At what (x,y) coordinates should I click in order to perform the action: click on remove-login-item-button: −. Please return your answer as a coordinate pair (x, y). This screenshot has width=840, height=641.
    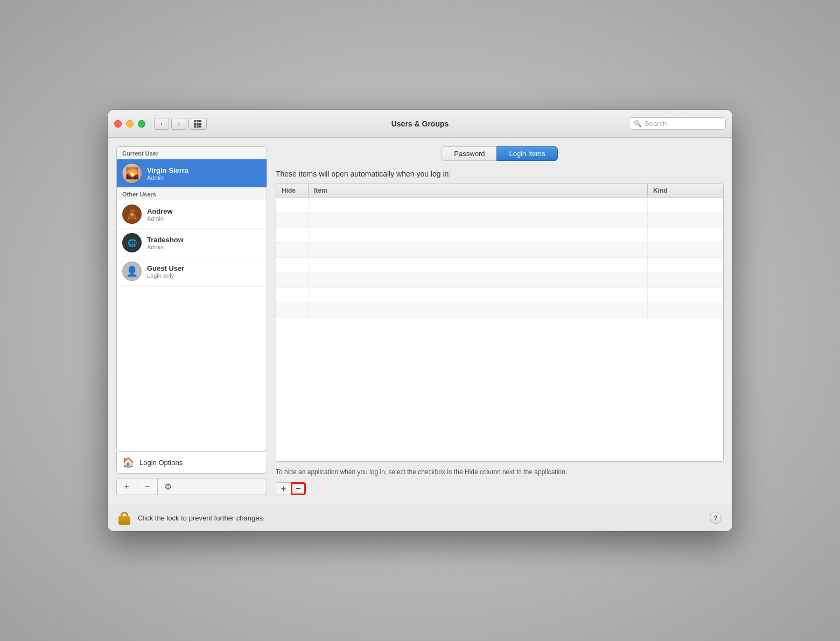
    Looking at the image, I should click on (298, 489).